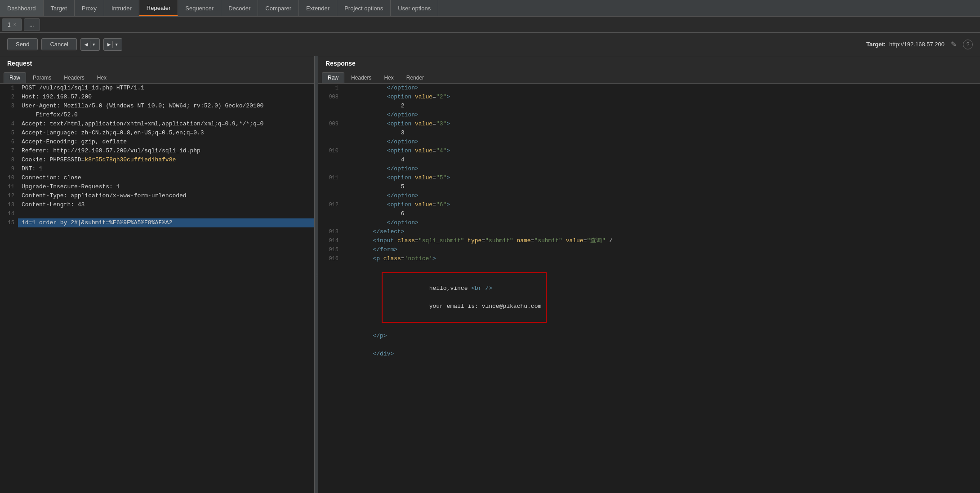 This screenshot has width=980, height=493. Describe the element at coordinates (649, 133) in the screenshot. I see `table-row: 3` at that location.